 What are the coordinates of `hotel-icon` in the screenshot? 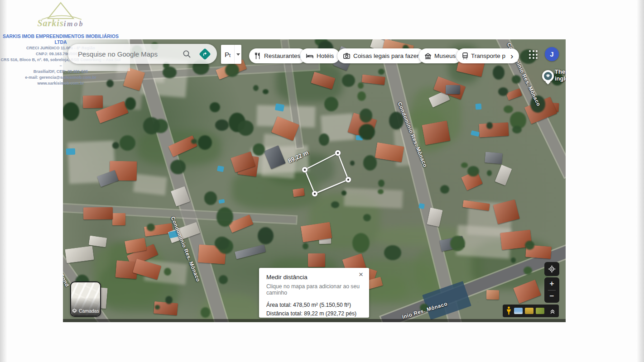 It's located at (310, 56).